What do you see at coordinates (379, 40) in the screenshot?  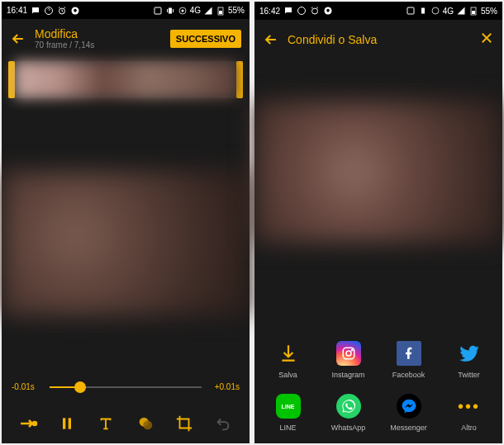 I see `page-title: Condividi o Salva` at bounding box center [379, 40].